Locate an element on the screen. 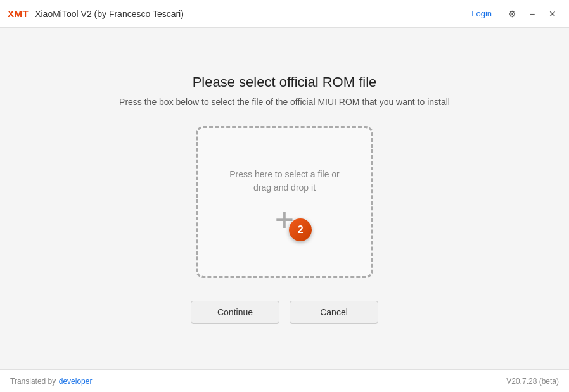  app-title: XiaoMiTool V2 (by Francesco Tescari) is located at coordinates (251, 14).